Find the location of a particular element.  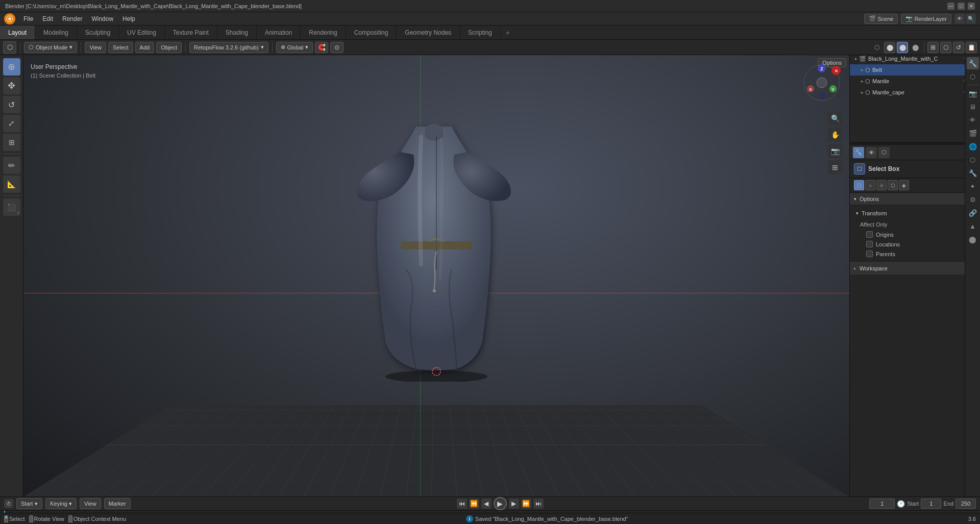

scene-selector: 🎬 Scene is located at coordinates (881, 19).